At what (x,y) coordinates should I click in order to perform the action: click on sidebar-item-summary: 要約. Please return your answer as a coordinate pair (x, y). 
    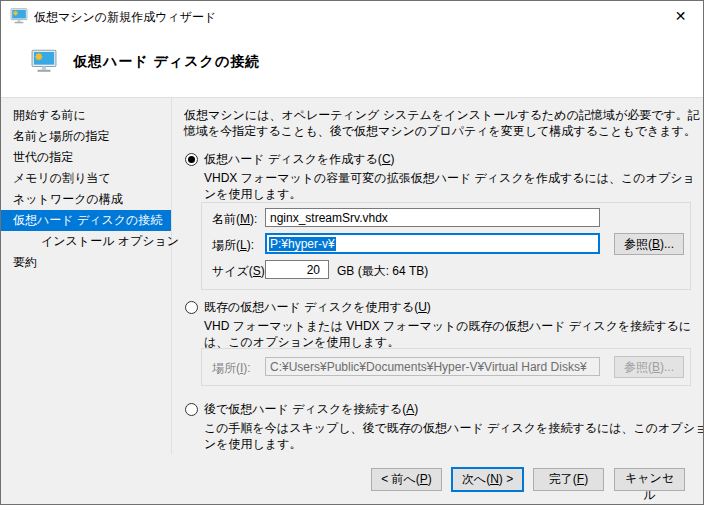
    Looking at the image, I should click on (86, 262).